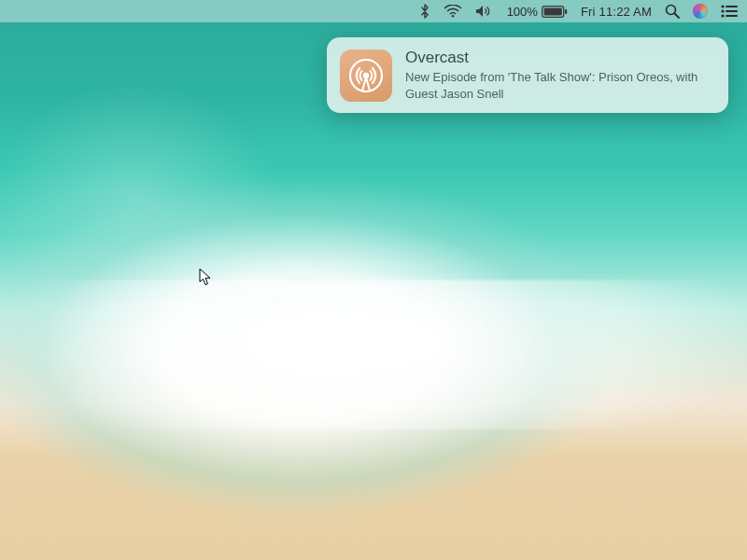 This screenshot has height=560, width=747. What do you see at coordinates (374, 11) in the screenshot?
I see `menu-bar: 100% Fri 11:22 AM` at bounding box center [374, 11].